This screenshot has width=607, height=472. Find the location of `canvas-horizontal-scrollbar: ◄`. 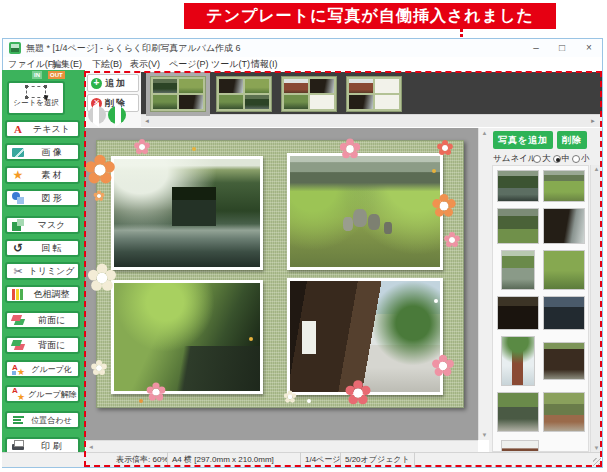

canvas-horizontal-scrollbar: ◄ is located at coordinates (282, 446).